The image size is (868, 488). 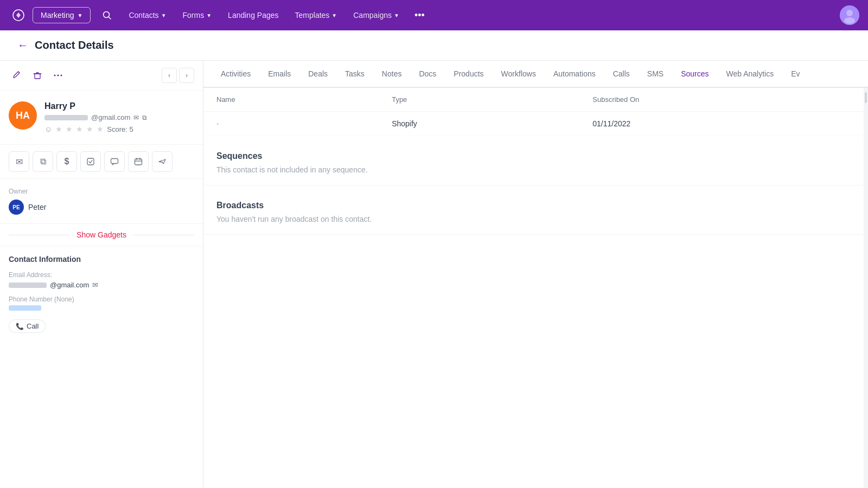 I want to click on more-options-button, so click(x=58, y=75).